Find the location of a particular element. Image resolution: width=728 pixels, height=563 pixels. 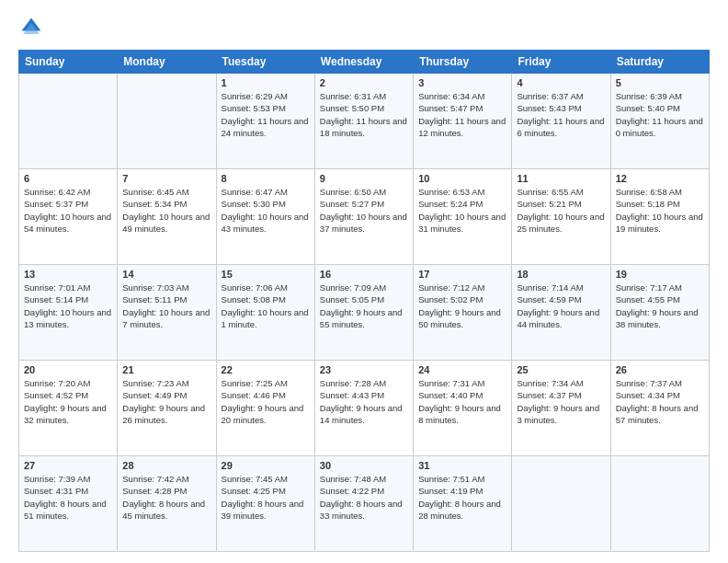

calendar-cell: 31Sunrise: 7:51 AM Sunset: 4:19 PM Dayli… is located at coordinates (463, 504).